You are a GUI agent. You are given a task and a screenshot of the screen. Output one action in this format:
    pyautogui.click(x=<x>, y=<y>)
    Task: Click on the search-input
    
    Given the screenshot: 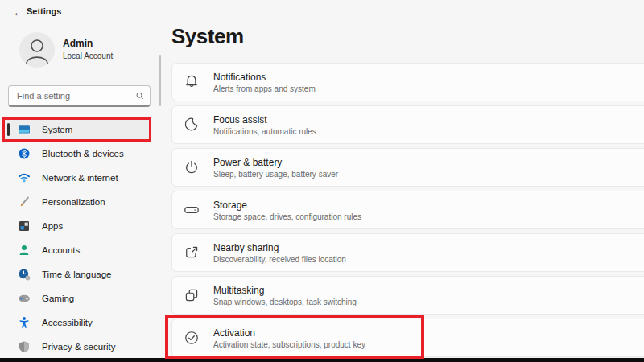 What is the action you would take?
    pyautogui.click(x=72, y=96)
    